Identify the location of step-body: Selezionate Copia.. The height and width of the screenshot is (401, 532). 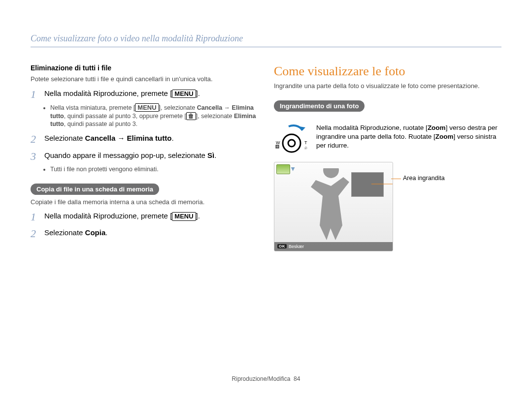
(76, 234).